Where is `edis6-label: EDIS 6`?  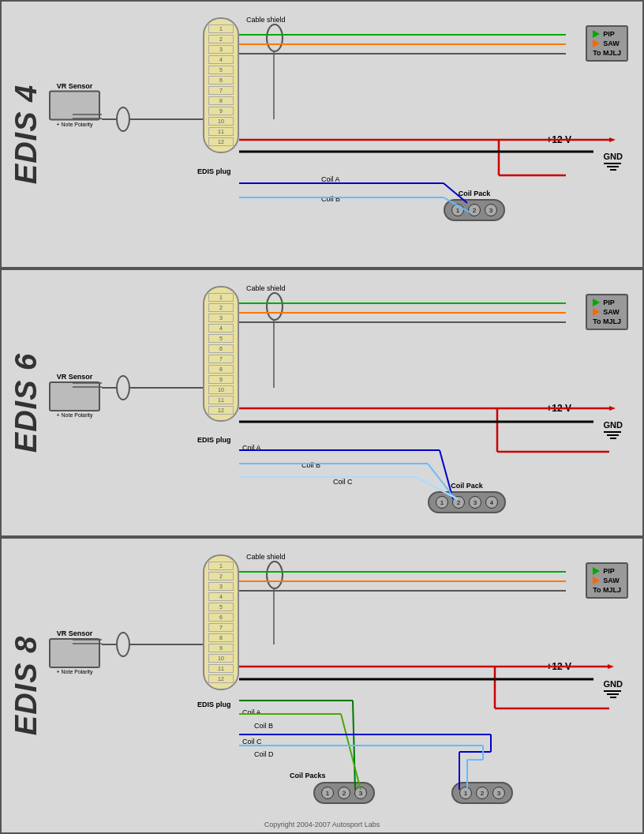 edis6-label: EDIS 6 is located at coordinates (27, 403).